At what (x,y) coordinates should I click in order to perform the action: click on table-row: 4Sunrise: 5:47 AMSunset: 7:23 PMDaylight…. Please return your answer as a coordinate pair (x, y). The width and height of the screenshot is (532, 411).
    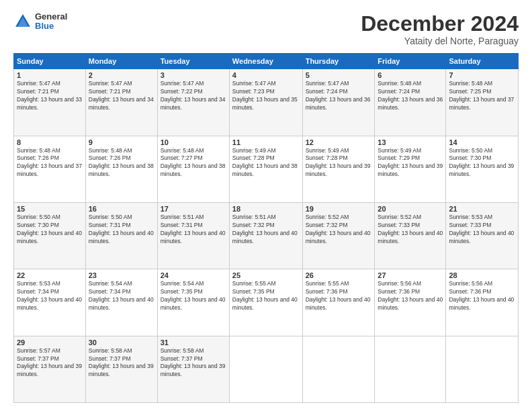
    Looking at the image, I should click on (266, 102).